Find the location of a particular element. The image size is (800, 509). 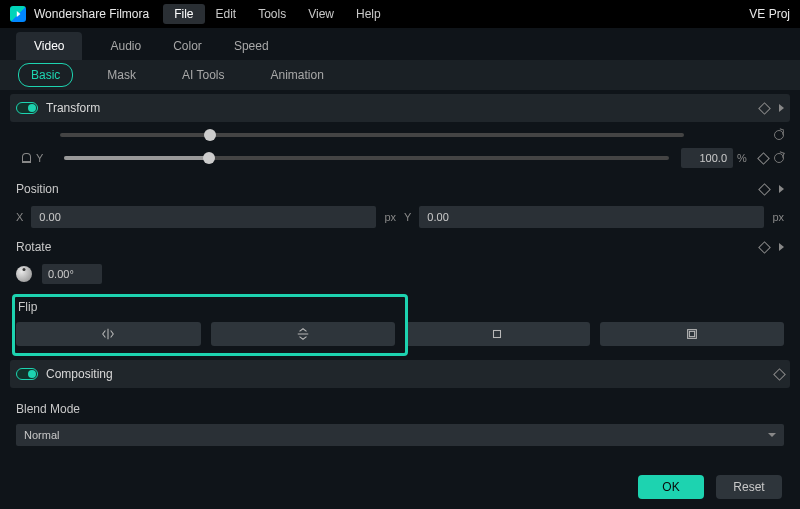

menu-help: Help is located at coordinates (368, 14).